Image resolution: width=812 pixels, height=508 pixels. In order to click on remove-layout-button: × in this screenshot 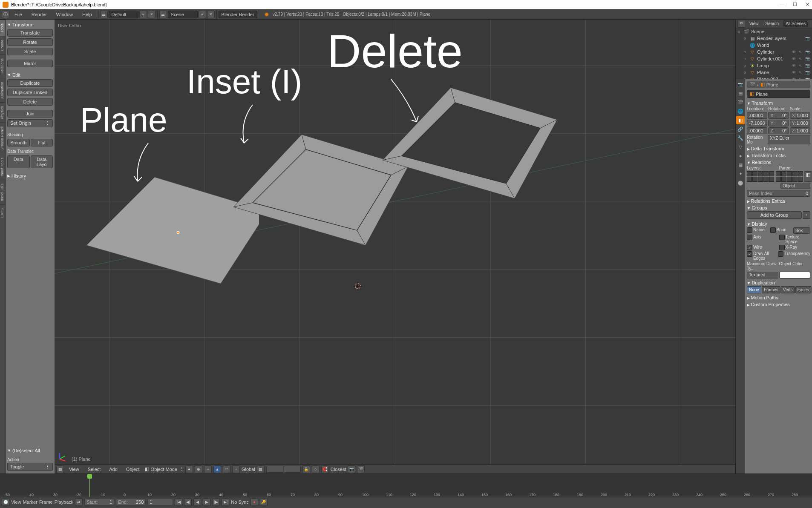, I will do `click(152, 14)`.